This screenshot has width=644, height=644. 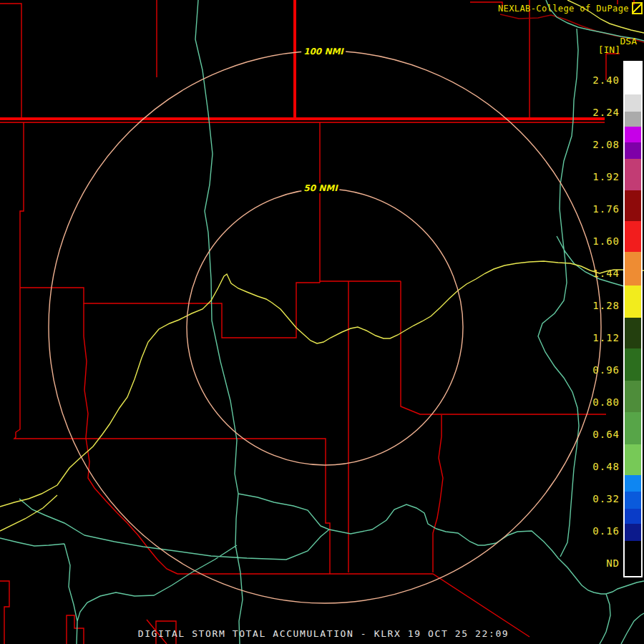 I want to click on product-units: [IN], so click(x=610, y=50).